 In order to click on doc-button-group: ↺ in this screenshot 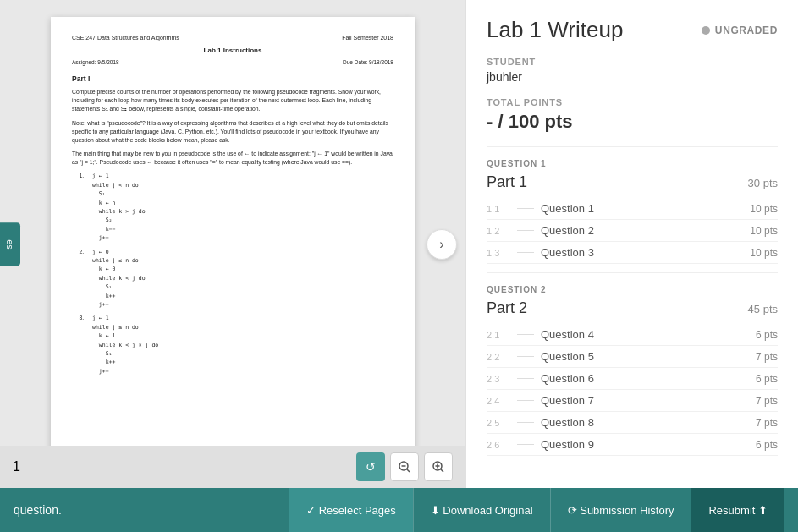, I will do `click(405, 467)`.